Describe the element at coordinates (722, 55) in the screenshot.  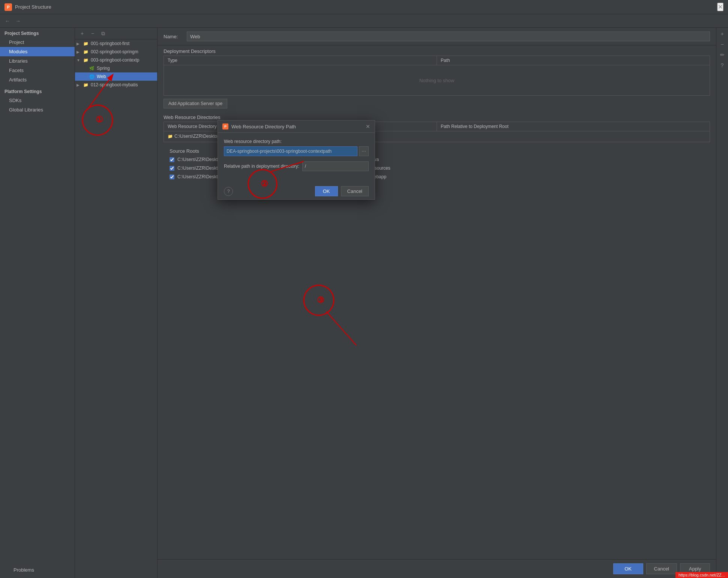
I see `edit-right-icon: ✏` at that location.